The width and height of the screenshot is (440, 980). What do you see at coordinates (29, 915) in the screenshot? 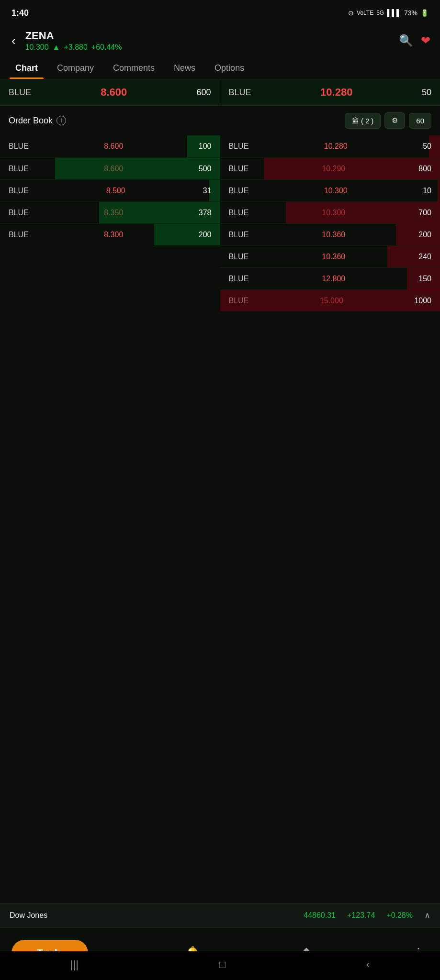
I see `ticker-name: Dow Jones` at bounding box center [29, 915].